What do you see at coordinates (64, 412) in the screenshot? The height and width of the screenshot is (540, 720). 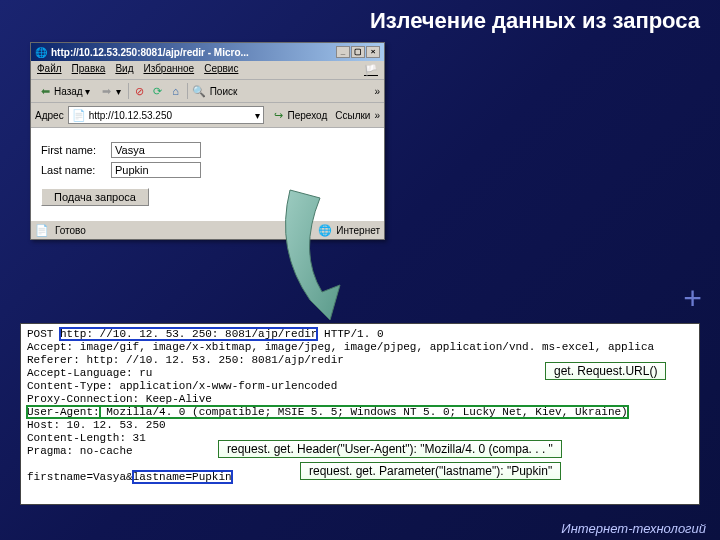 I see `ua-key-highlight: User-Agent:` at bounding box center [64, 412].